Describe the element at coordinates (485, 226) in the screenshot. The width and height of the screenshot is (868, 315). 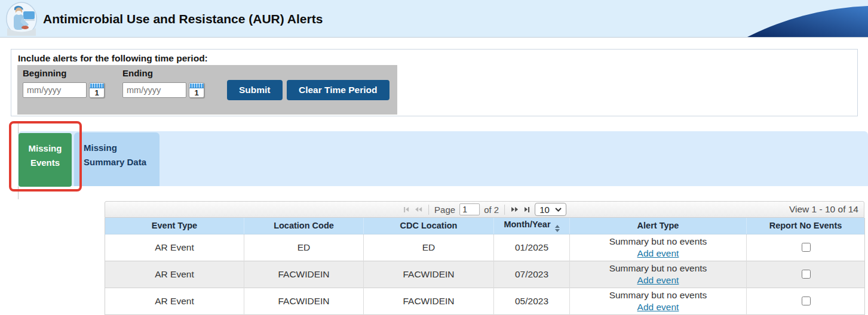
I see `table-header-row: Event Type Location Code CDC Location Mo…` at that location.